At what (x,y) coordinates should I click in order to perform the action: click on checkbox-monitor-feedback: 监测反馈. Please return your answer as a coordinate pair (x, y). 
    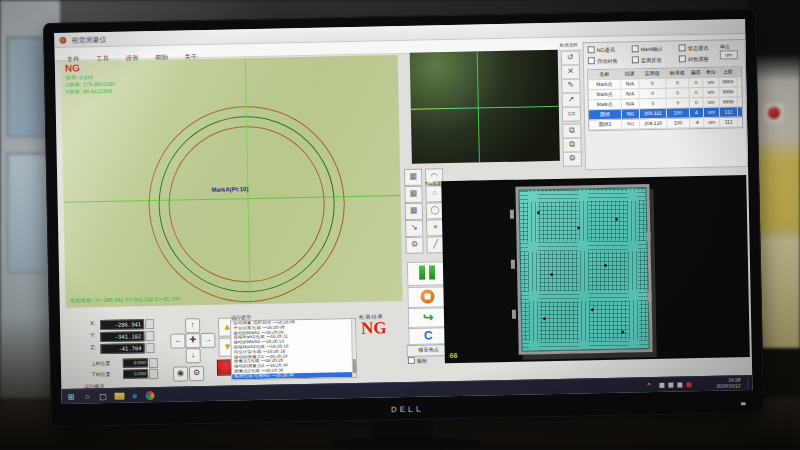
    Looking at the image, I should click on (647, 60).